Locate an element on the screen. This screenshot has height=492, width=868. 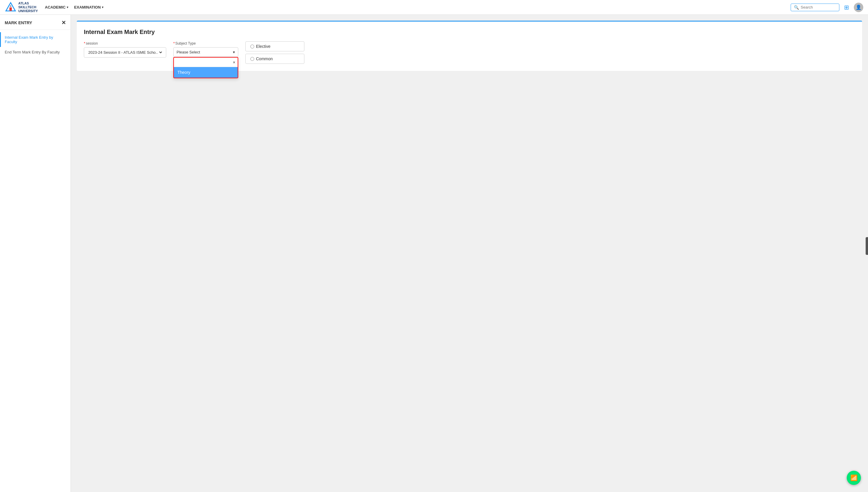
session-select: 2023-24 Session II - ATLAS ISME Scho.. is located at coordinates (125, 52).